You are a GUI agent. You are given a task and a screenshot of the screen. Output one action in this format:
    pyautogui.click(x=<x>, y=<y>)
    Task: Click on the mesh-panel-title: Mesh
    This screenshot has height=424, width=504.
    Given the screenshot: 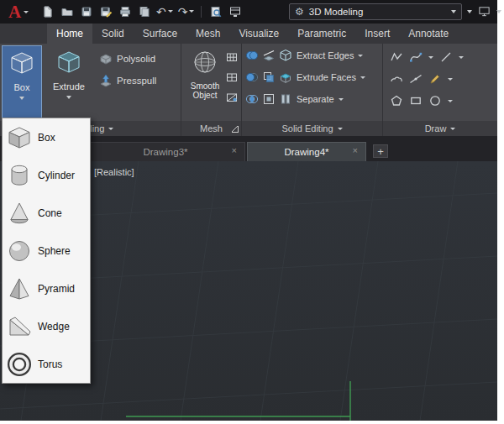 What is the action you would take?
    pyautogui.click(x=212, y=128)
    